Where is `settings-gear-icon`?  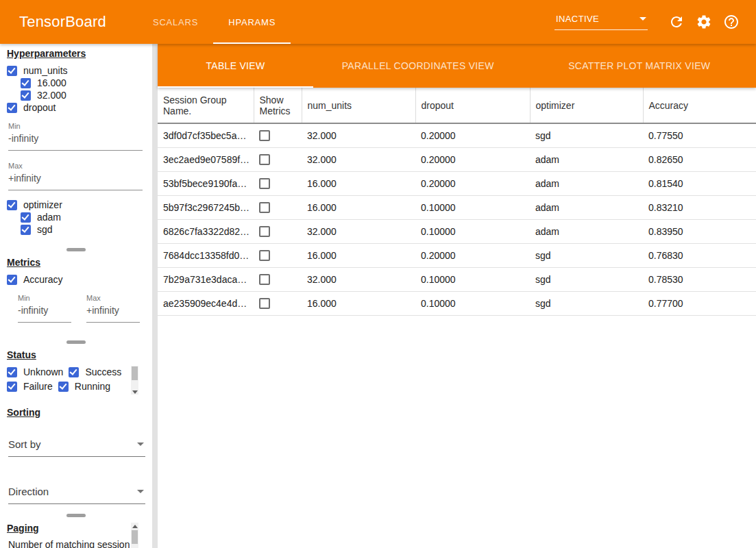
settings-gear-icon is located at coordinates (704, 22).